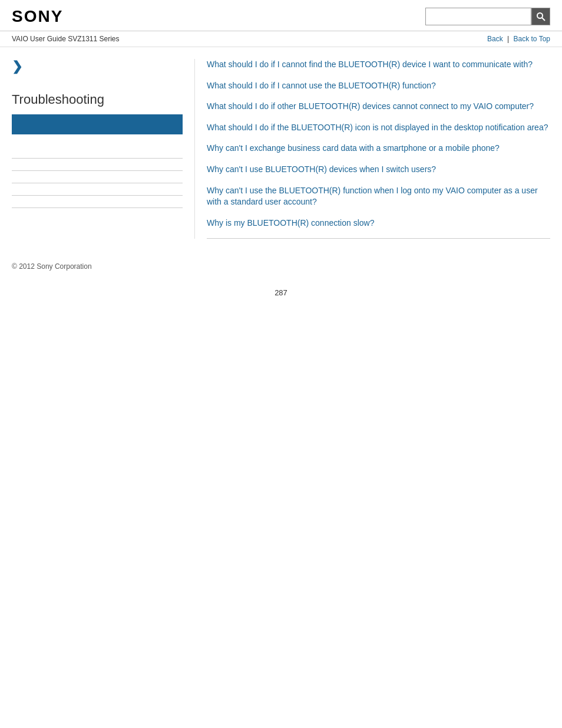 This screenshot has width=562, height=728. What do you see at coordinates (488, 17) in the screenshot?
I see `search-container` at bounding box center [488, 17].